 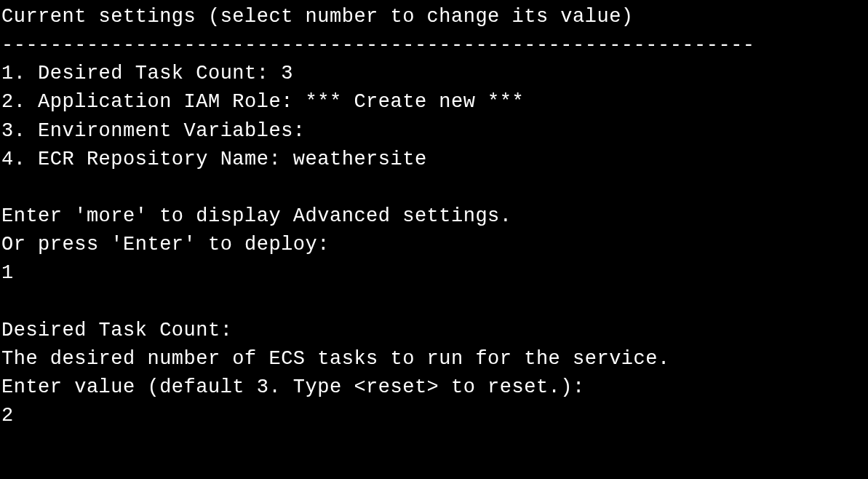 I want to click on detail-prompt: Enter value (default 3. Type <reset> to …, so click(x=434, y=387).